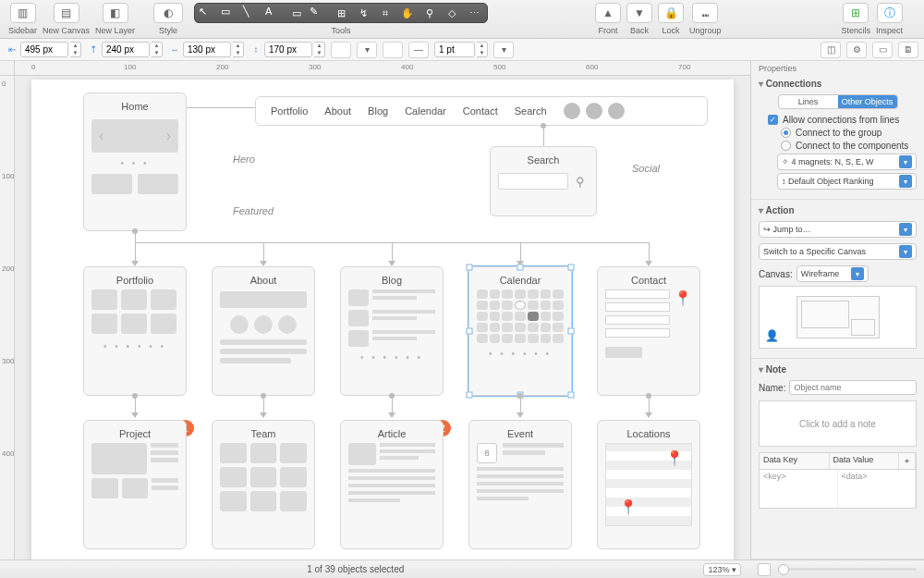  Describe the element at coordinates (430, 13) in the screenshot. I see `zoom-tool: ⚲` at that location.